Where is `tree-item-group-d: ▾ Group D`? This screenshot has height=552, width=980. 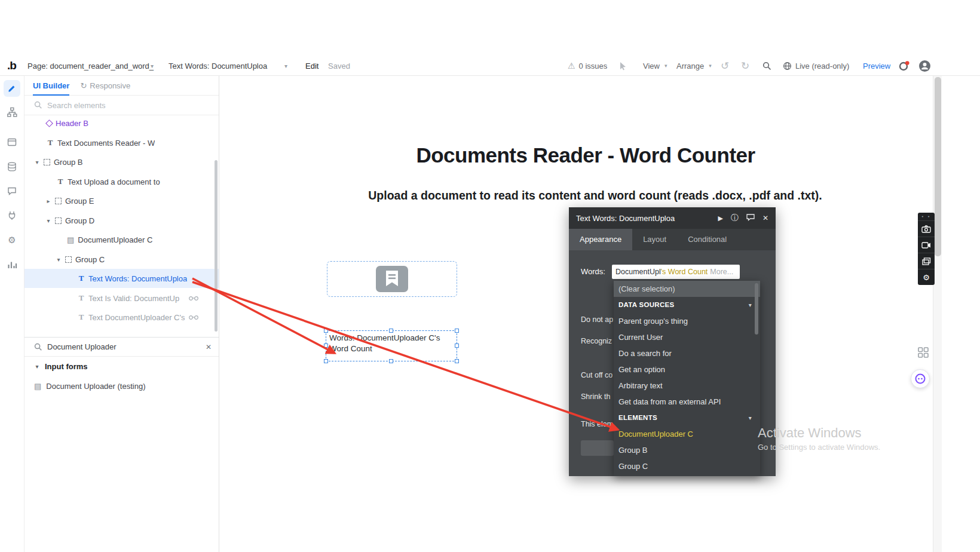 tree-item-group-d: ▾ Group D is located at coordinates (122, 220).